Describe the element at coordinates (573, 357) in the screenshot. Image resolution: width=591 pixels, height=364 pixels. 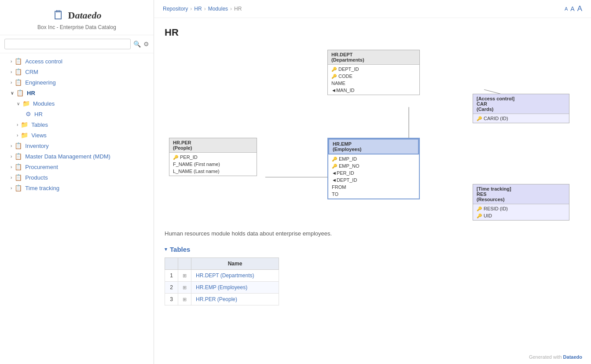
I see `footer-brand: Dataedo` at that location.